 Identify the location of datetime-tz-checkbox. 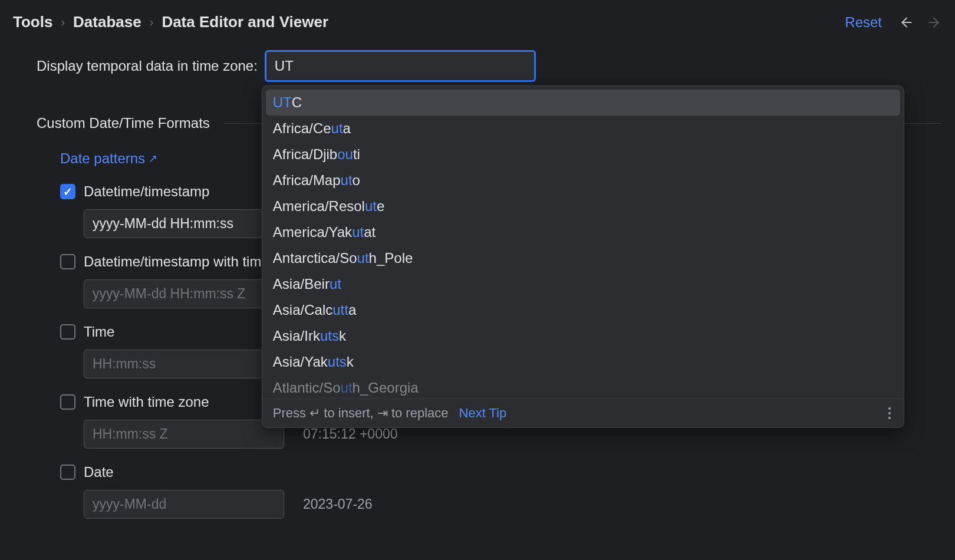
(68, 262).